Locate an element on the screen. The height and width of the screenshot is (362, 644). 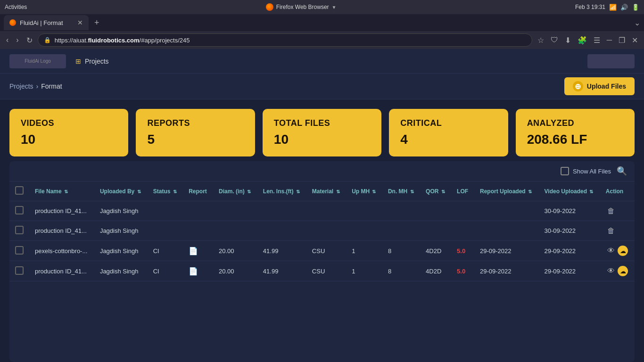
sort-len-icon: ⇅ is located at coordinates (298, 191).